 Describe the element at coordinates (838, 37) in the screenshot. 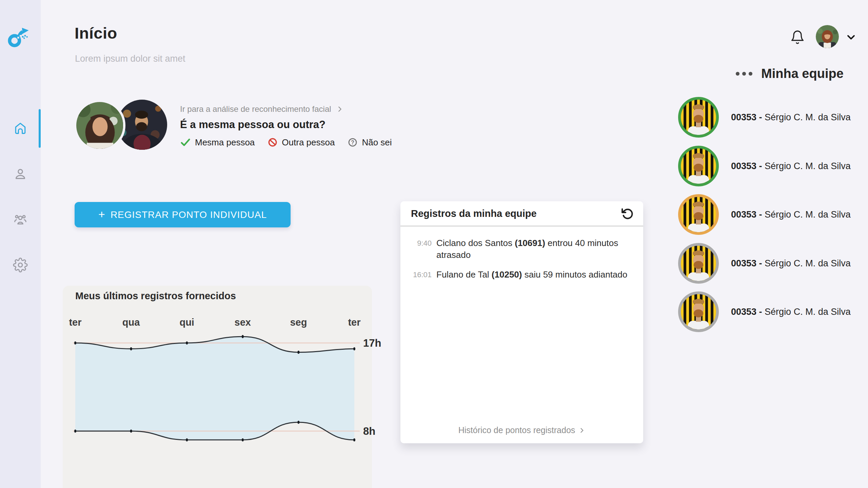

I see `user-menu` at that location.